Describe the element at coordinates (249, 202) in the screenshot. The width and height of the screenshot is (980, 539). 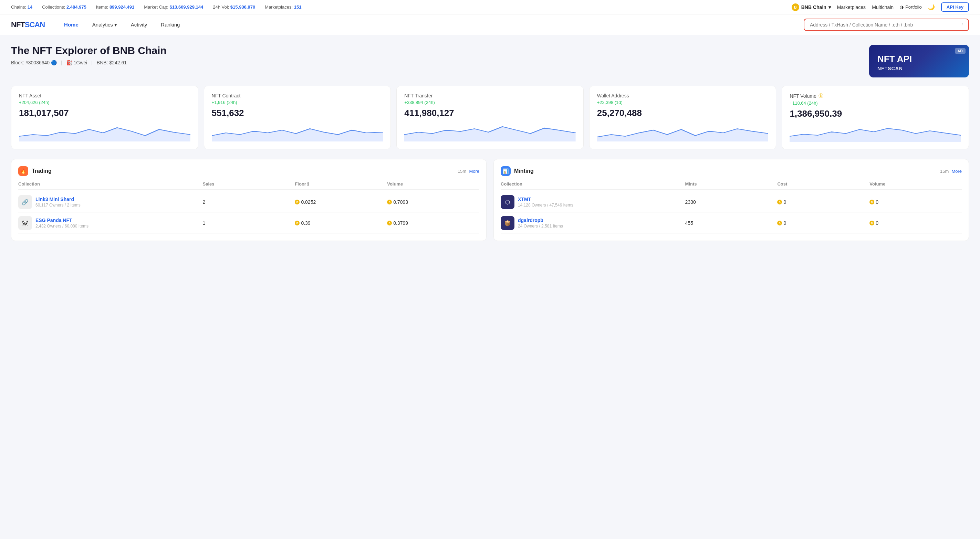
I see `sales-value: 2` at that location.